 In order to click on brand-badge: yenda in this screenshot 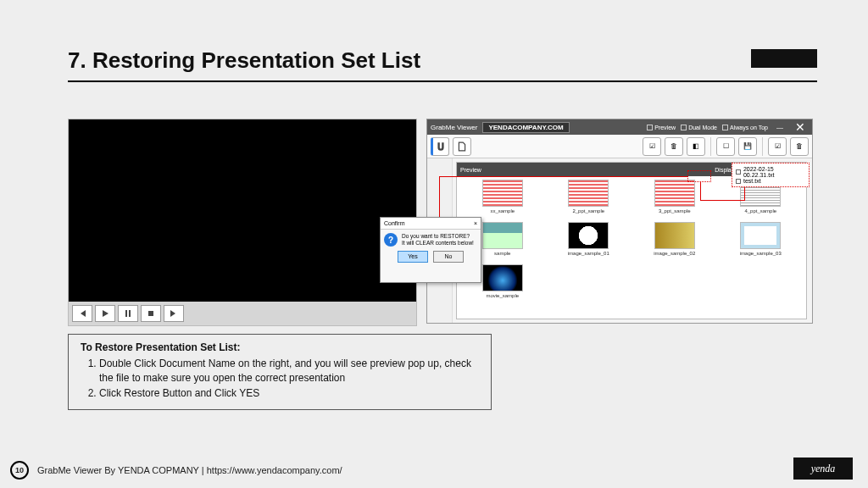, I will do `click(823, 469)`.